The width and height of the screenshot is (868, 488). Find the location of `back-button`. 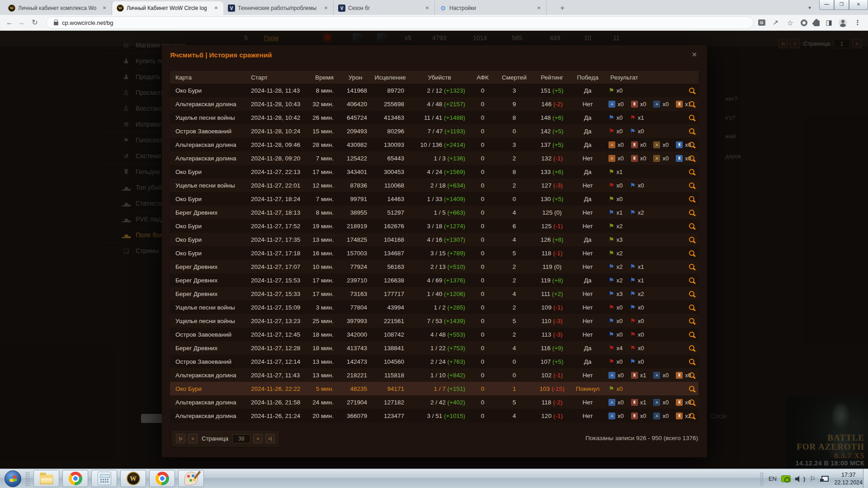

back-button is located at coordinates (9, 23).